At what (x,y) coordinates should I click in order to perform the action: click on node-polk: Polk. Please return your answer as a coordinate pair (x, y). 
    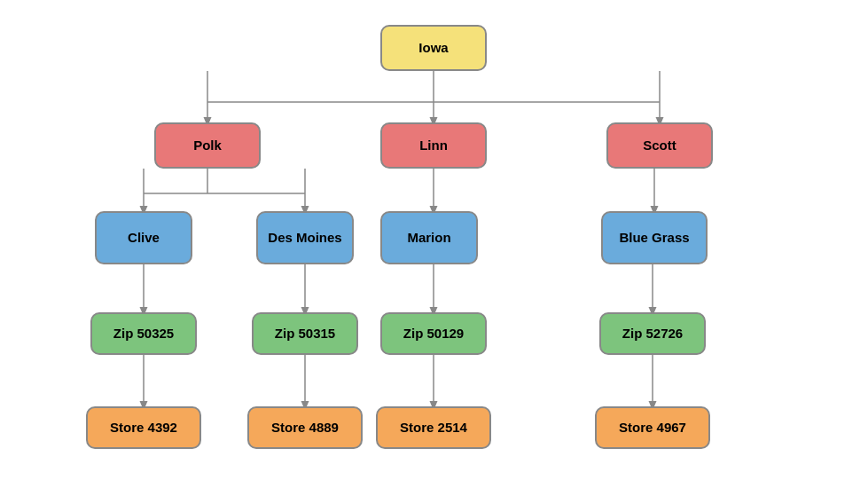
    Looking at the image, I should click on (207, 146).